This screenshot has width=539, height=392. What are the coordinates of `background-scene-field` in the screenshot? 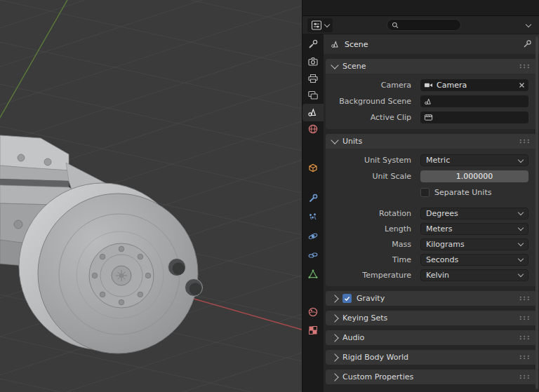 It's located at (474, 101).